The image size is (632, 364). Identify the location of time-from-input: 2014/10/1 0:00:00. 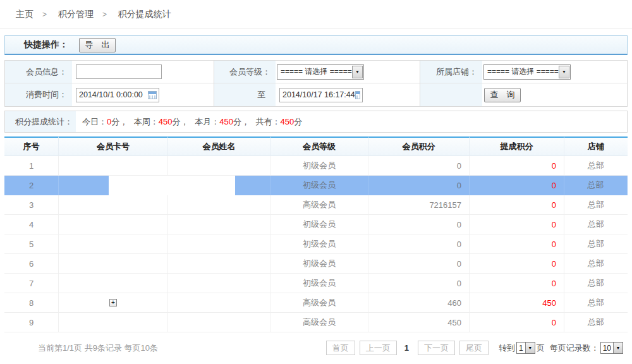
(118, 95).